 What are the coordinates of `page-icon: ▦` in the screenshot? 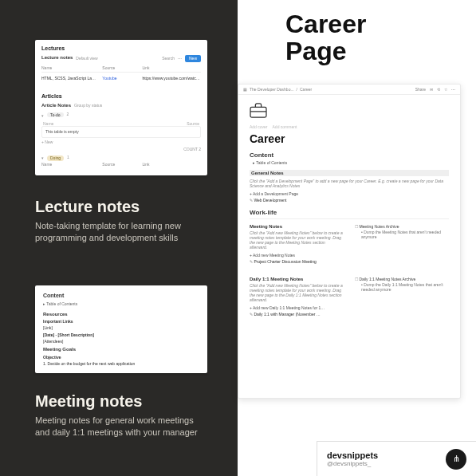 It's located at (246, 89).